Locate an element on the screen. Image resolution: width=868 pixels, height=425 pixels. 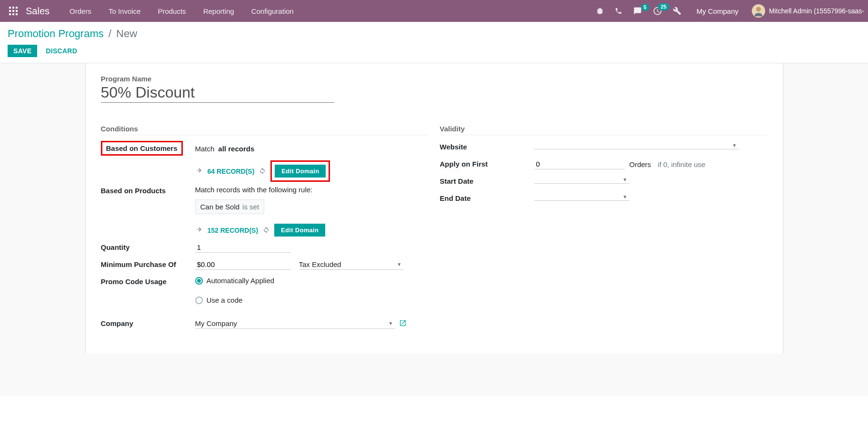
avatar is located at coordinates (758, 11).